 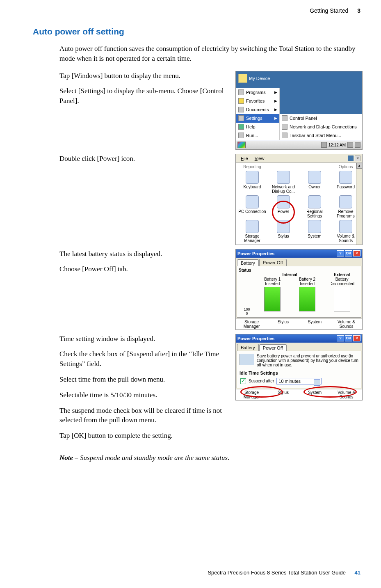 I want to click on step-1: Tap [Windows] button to display the menu…, so click(x=211, y=110).